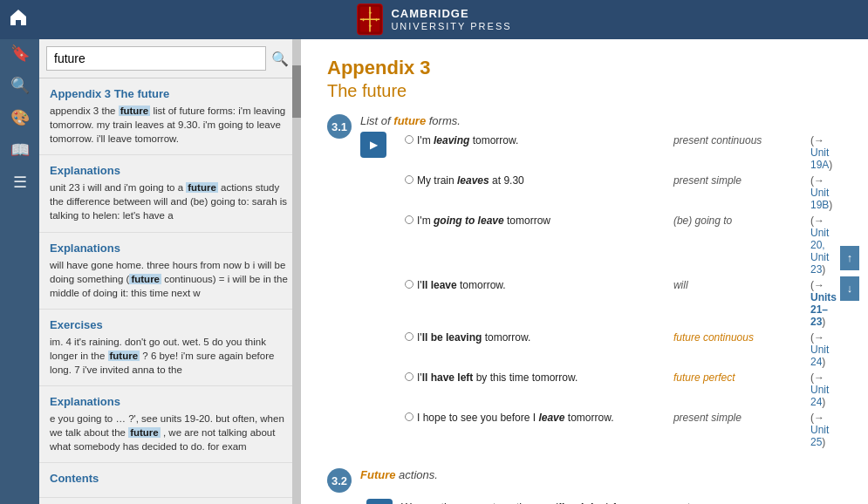 The height and width of the screenshot is (504, 868). What do you see at coordinates (601, 120) in the screenshot?
I see `section-label: List of future forms.` at bounding box center [601, 120].